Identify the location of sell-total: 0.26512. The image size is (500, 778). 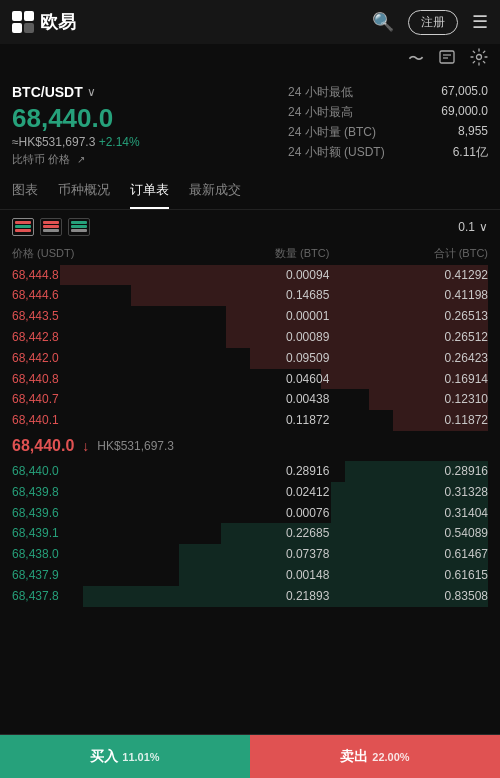
(408, 338).